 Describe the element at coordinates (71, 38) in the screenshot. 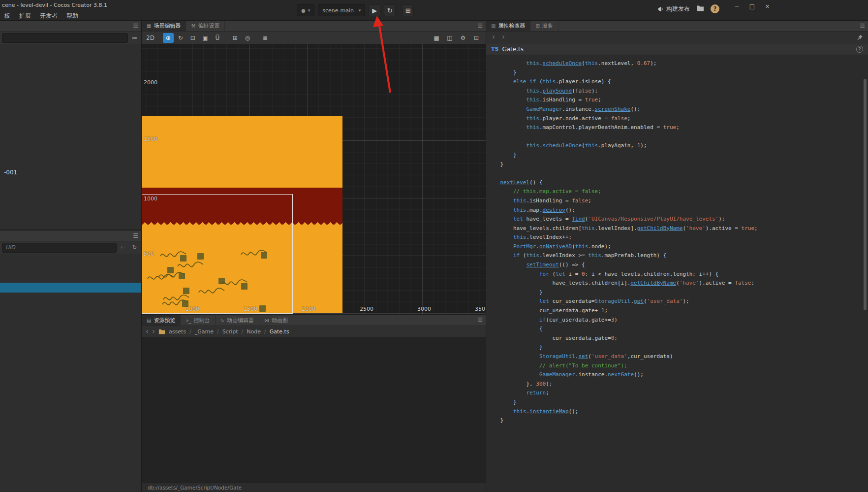

I see `hierarchy-search-row: ≔` at that location.